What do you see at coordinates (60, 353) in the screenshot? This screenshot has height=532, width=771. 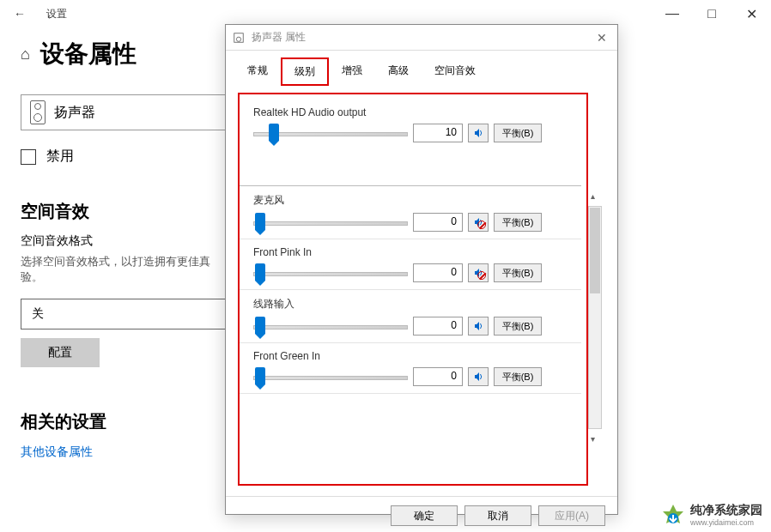 I see `config-button: 配置` at bounding box center [60, 353].